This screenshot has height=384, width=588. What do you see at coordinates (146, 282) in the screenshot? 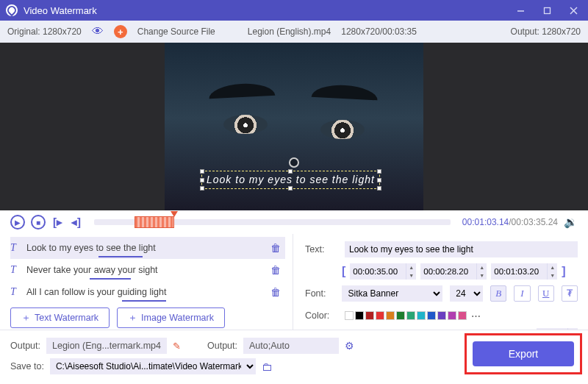
I see `watermark-list: TLook to my eyes to see the light🗑 TNeve…` at bounding box center [146, 282].